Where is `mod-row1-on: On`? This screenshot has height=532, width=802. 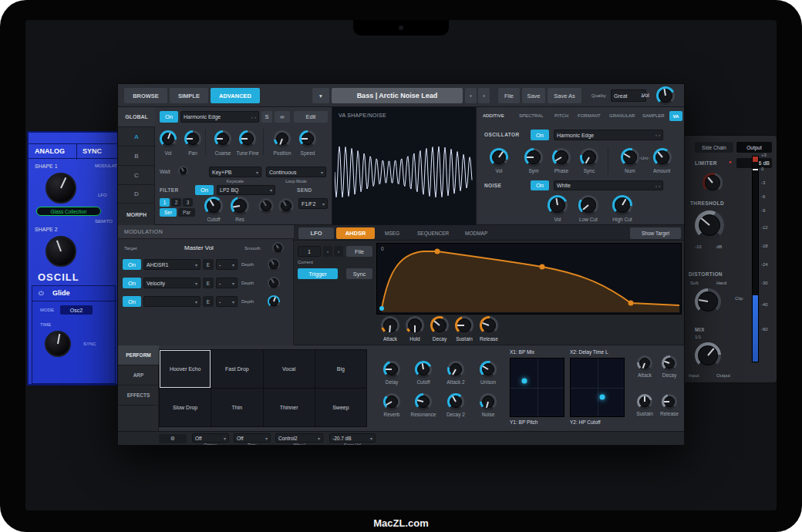
mod-row1-on: On is located at coordinates (132, 264).